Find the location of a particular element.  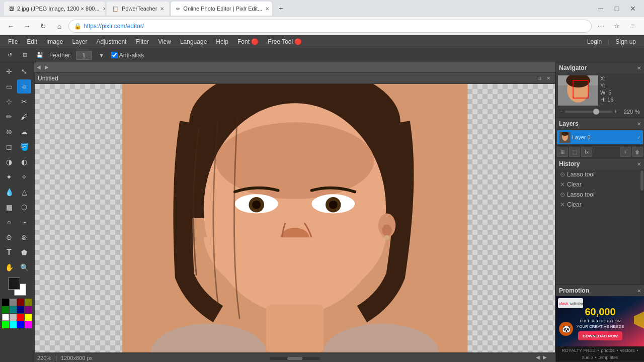

anti-alias-checkbox is located at coordinates (115, 55).